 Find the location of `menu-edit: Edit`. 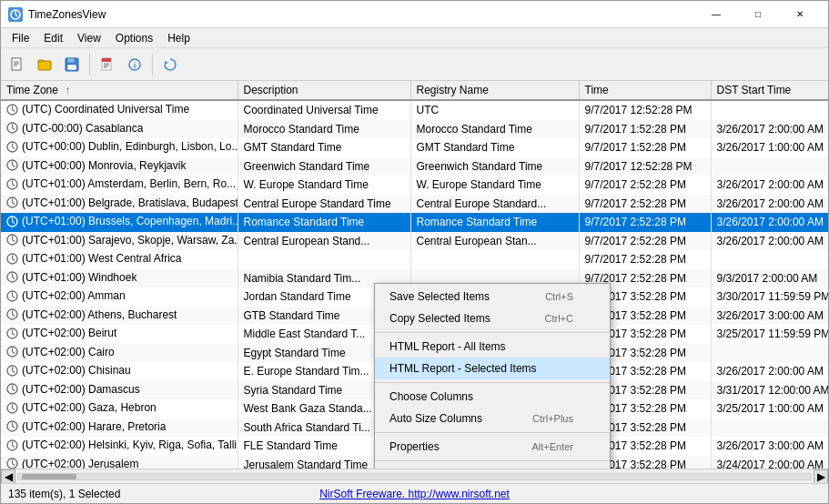

menu-edit: Edit is located at coordinates (53, 38).